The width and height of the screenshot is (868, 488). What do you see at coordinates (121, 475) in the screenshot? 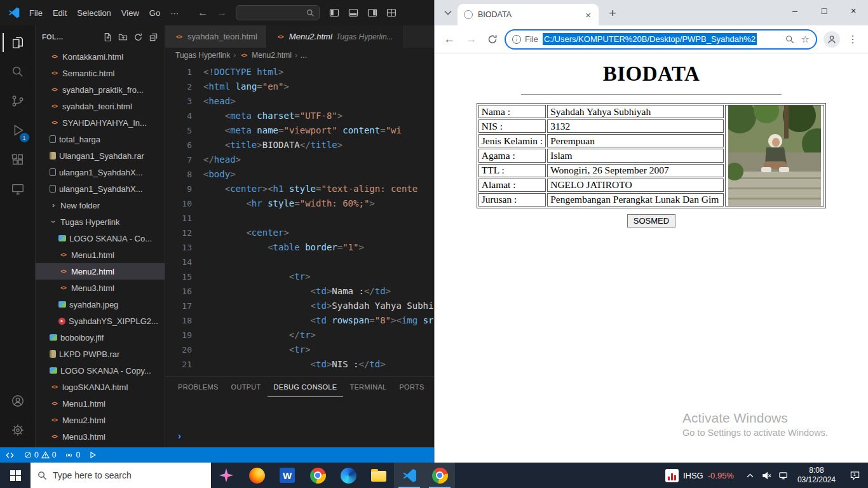
I see `taskbar-search: Type here to search` at bounding box center [121, 475].